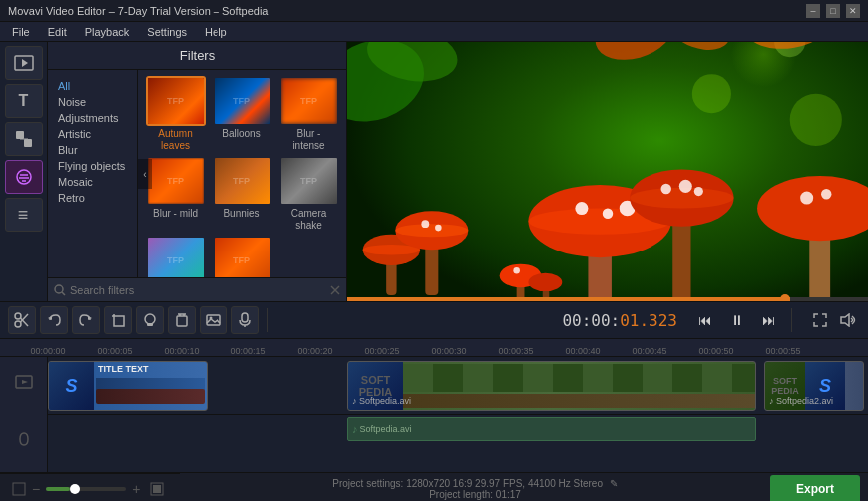 Image resolution: width=868 pixels, height=501 pixels. What do you see at coordinates (58, 32) in the screenshot?
I see `menu-edit: Edit` at bounding box center [58, 32].